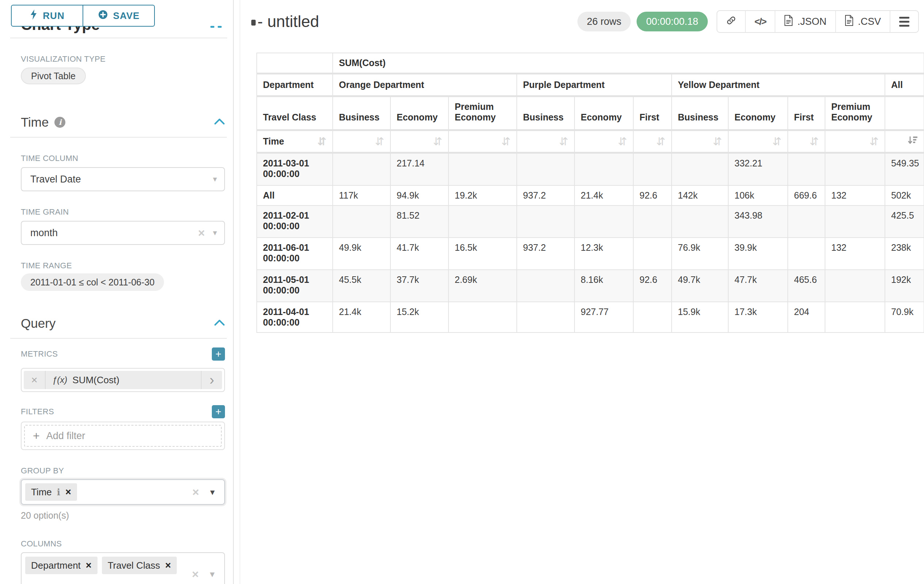 The height and width of the screenshot is (584, 924). What do you see at coordinates (604, 114) in the screenshot?
I see `pivot-col-header: Economy` at bounding box center [604, 114].